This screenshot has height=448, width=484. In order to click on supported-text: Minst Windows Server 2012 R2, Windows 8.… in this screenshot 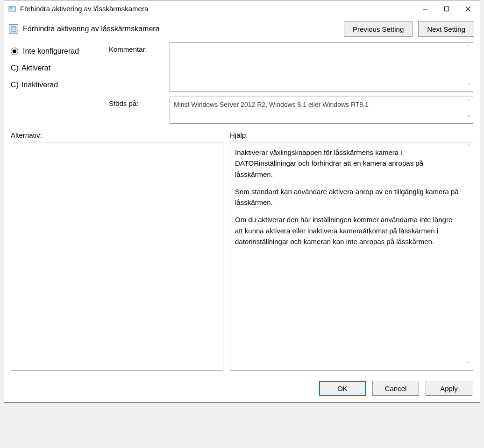, I will do `click(271, 105)`.